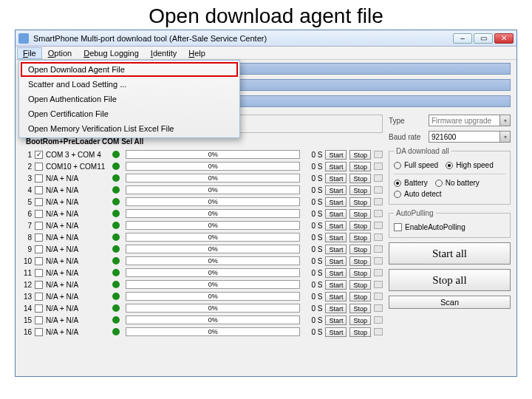  Describe the element at coordinates (129, 99) in the screenshot. I see `menu-open-auth: Open Authentication File` at that location.